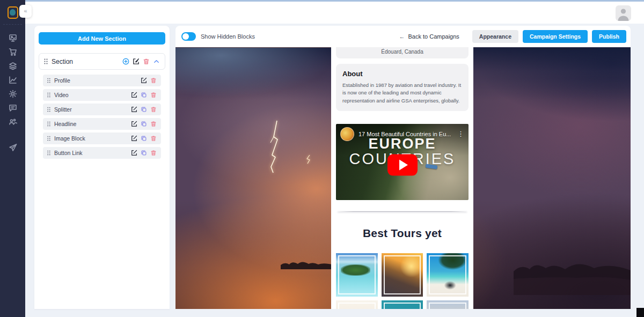 This screenshot has height=317, width=644. Describe the element at coordinates (624, 13) in the screenshot. I see `user-avatar` at that location.